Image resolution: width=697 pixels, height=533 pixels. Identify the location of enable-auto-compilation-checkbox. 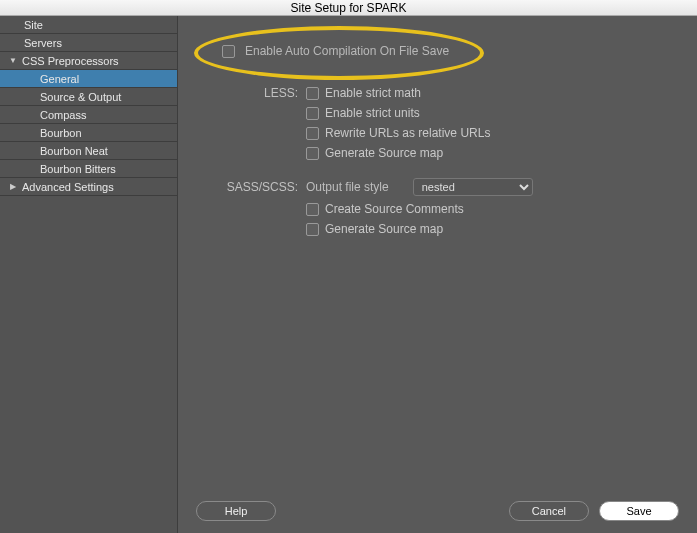
(228, 52).